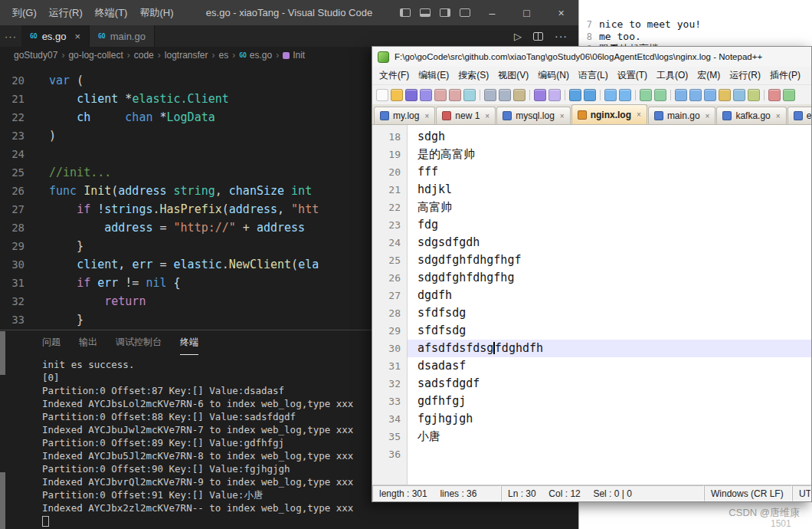 Image resolution: width=812 pixels, height=529 pixels. What do you see at coordinates (682, 115) in the screenshot?
I see `npp-tab-main-go: main.go×` at bounding box center [682, 115].